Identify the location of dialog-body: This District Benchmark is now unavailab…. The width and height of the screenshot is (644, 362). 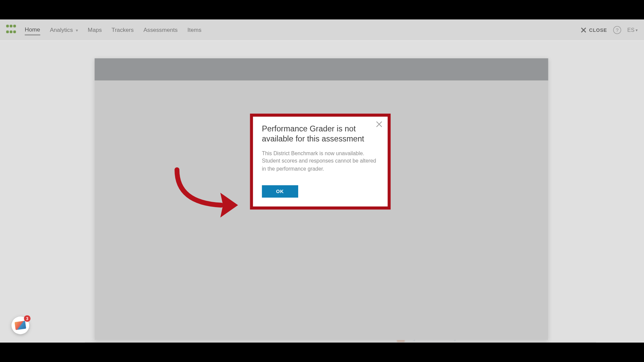
(320, 162).